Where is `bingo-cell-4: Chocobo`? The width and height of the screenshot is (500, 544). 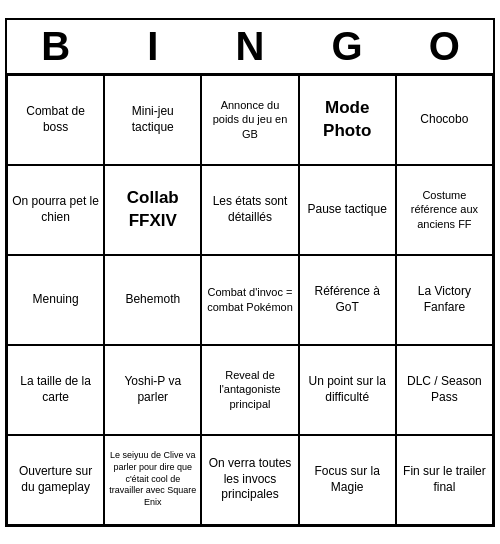
bingo-cell-4: Chocobo is located at coordinates (444, 120).